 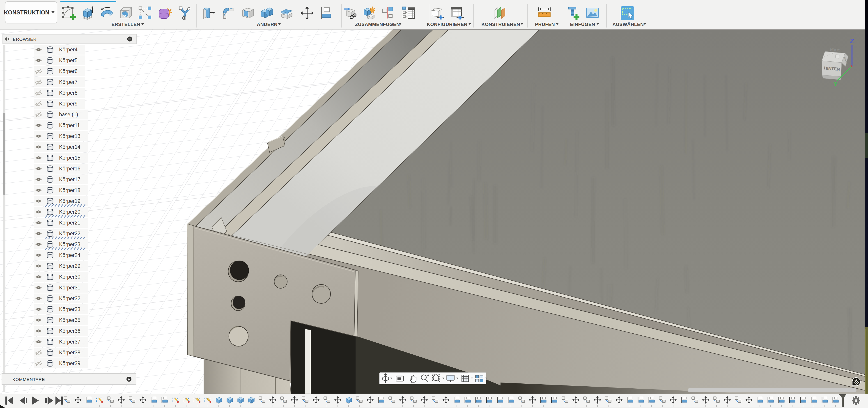 What do you see at coordinates (70, 233) in the screenshot?
I see `svg-text: Körper22` at bounding box center [70, 233].